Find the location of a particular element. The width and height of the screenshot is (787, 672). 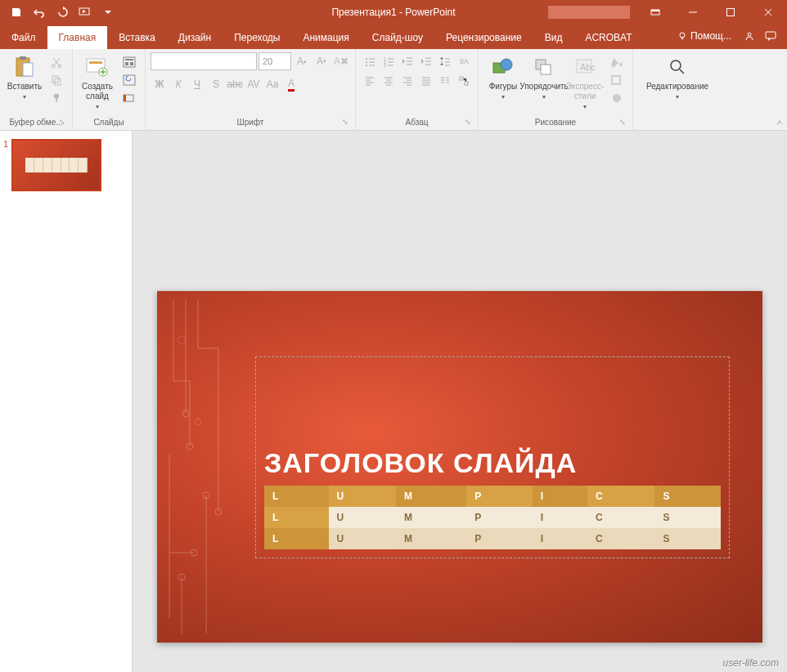

character-spacing-button: AV is located at coordinates (254, 84).